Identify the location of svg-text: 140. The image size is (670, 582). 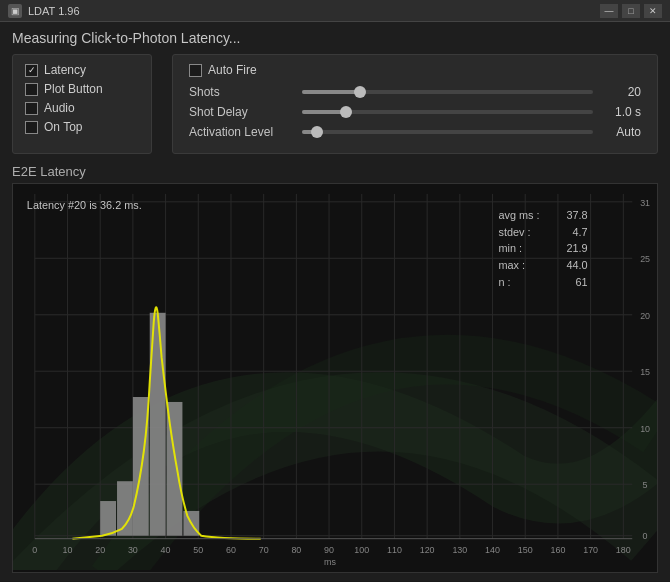
(492, 550).